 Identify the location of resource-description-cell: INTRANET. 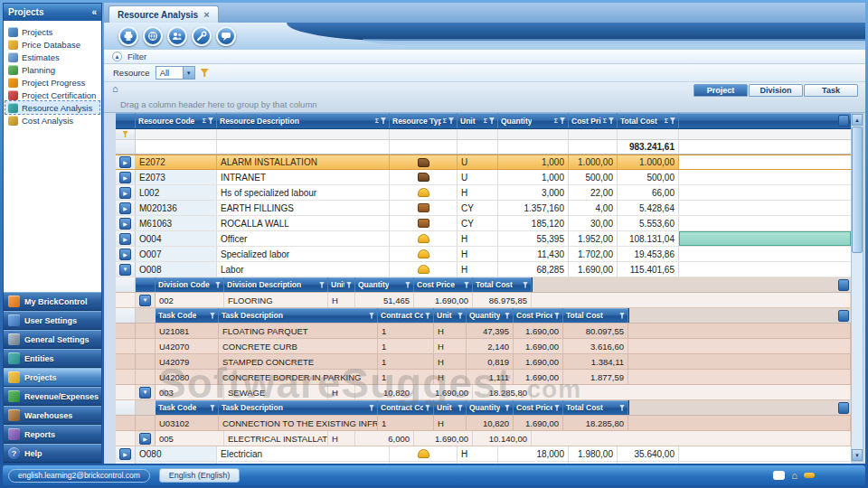
(304, 177).